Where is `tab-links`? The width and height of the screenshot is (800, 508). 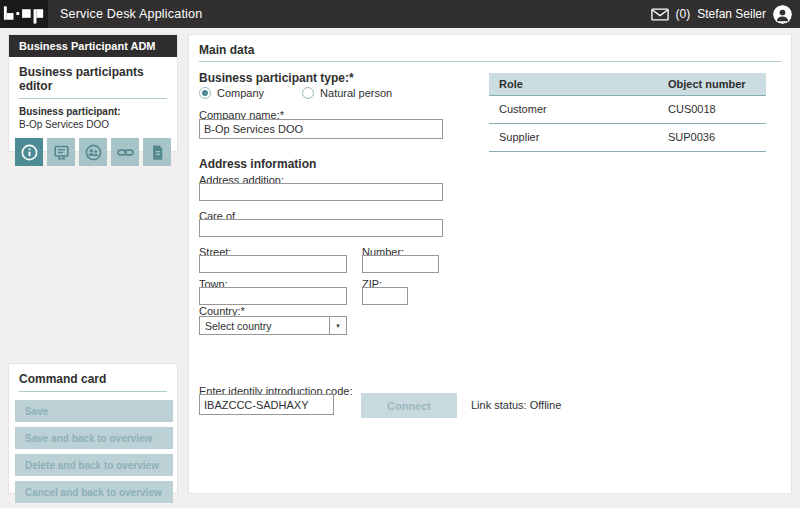 tab-links is located at coordinates (125, 152).